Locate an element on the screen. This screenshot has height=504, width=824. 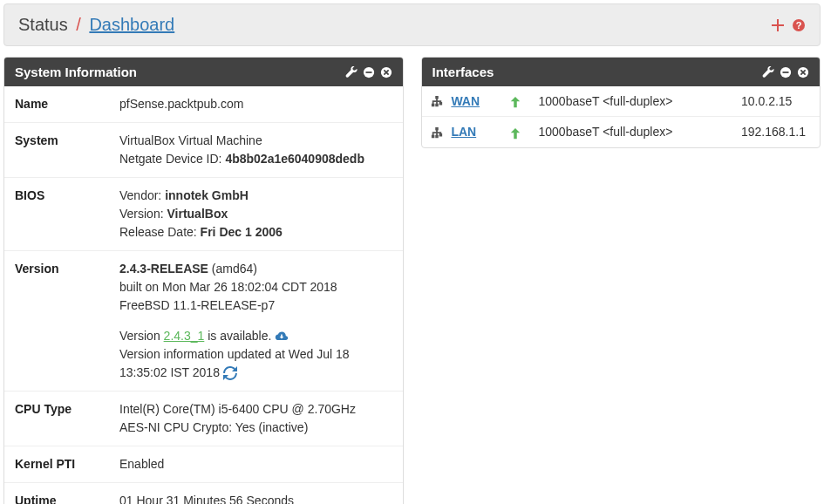
system-information-header: System Information is located at coordinates (204, 72).